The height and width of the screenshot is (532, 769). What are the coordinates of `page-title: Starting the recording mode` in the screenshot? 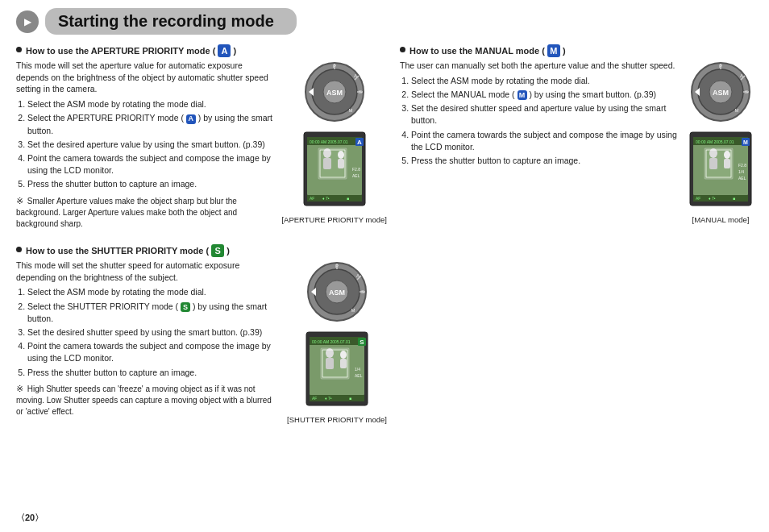 It's located at (166, 21).